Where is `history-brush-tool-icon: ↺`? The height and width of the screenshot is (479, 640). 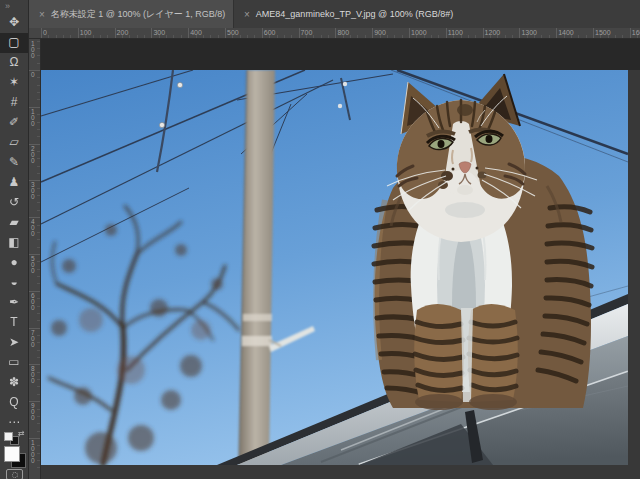 history-brush-tool-icon: ↺ is located at coordinates (14, 202).